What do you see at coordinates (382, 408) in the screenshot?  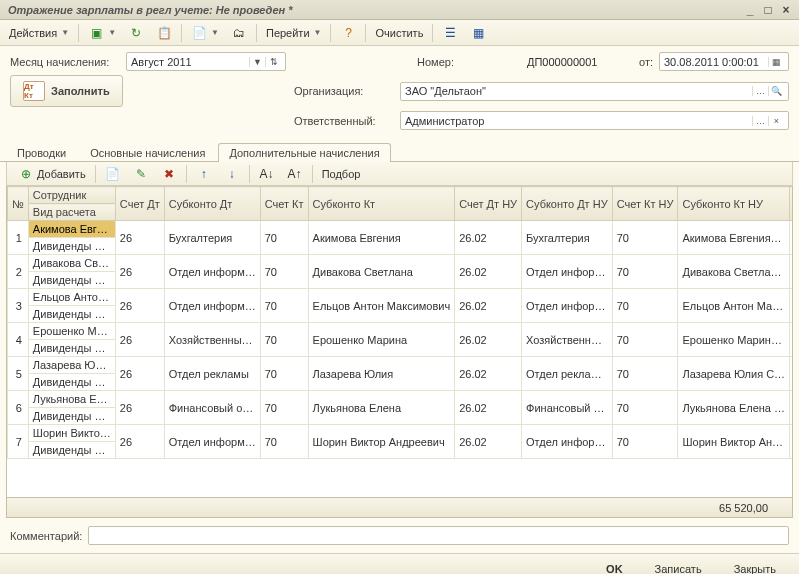 I see `cell-sub-kt: Лукьянова Елена` at bounding box center [382, 408].